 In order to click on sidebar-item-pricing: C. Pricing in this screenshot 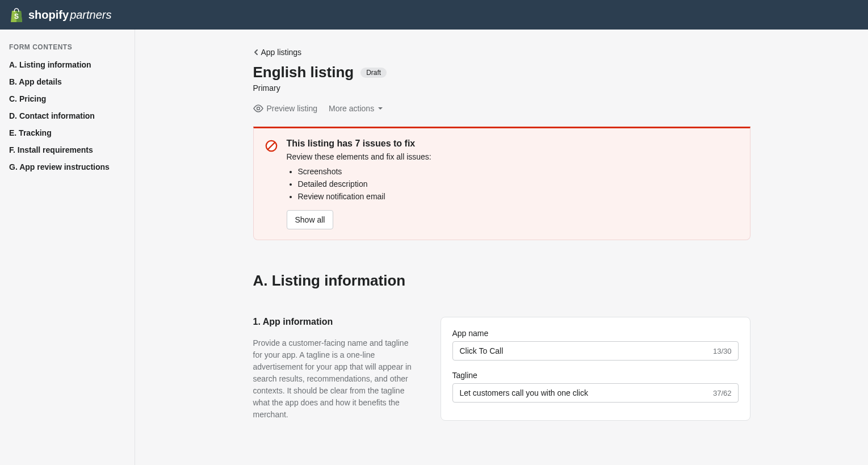, I will do `click(67, 99)`.